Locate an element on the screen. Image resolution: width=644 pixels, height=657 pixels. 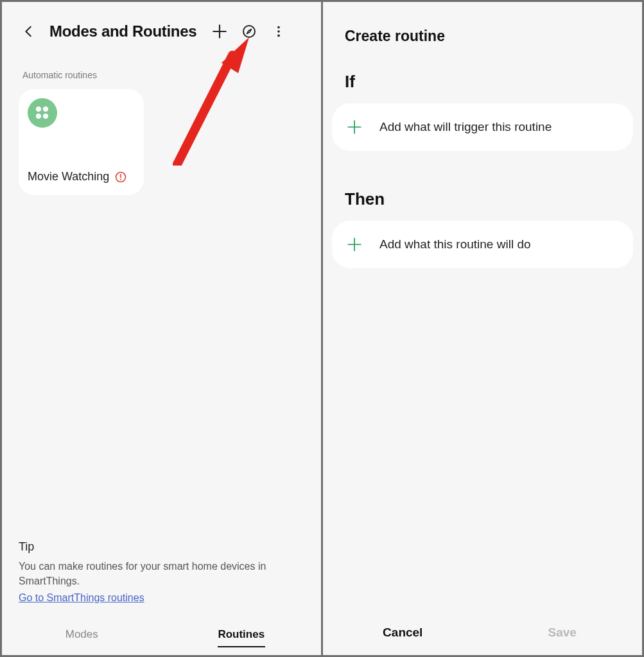
bottom-actions: Cancel Save is located at coordinates (483, 633).